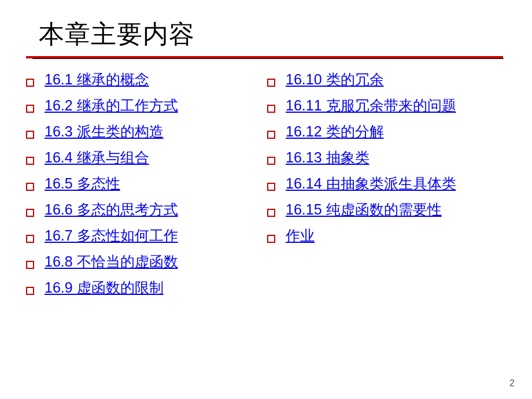 The width and height of the screenshot is (532, 399). Describe the element at coordinates (111, 236) in the screenshot. I see `toc-link: 16.7 多态性如何工作` at that location.